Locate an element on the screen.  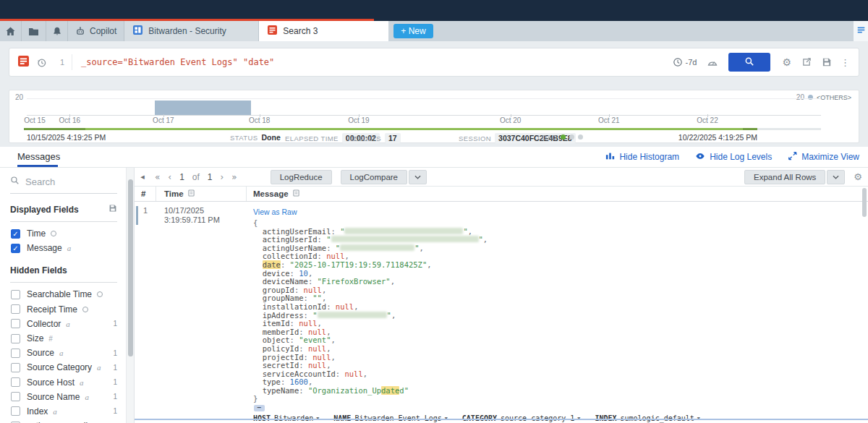
field-label: Source Category is located at coordinates (59, 367).